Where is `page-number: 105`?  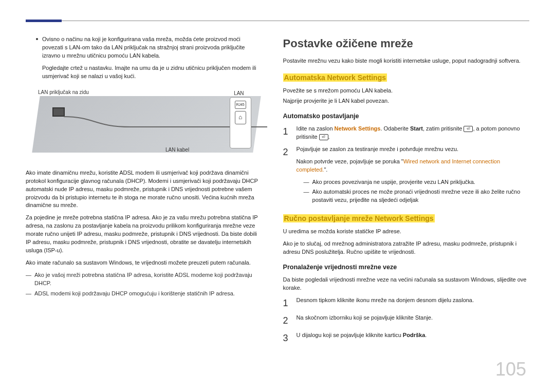
page-number: 105 is located at coordinates (511, 369).